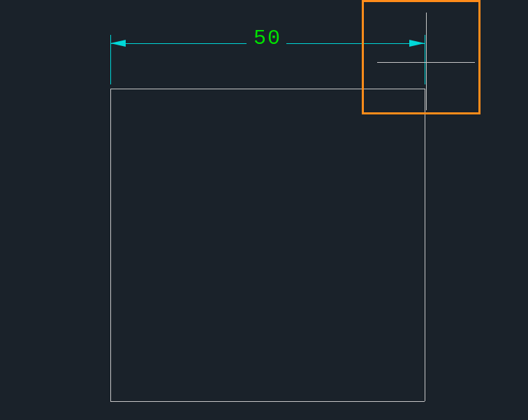 This screenshot has width=528, height=420. What do you see at coordinates (267, 402) in the screenshot?
I see `rect-bottom-edge` at bounding box center [267, 402].